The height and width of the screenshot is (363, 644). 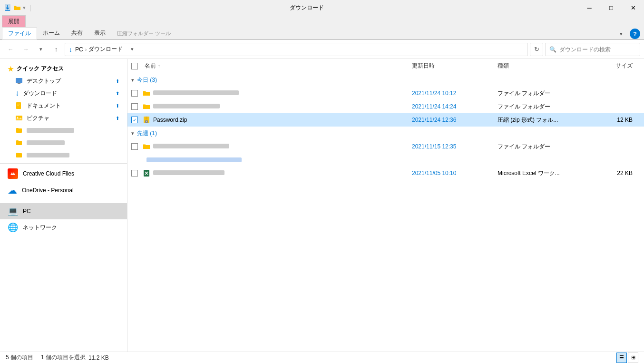 What do you see at coordinates (622, 358) in the screenshot?
I see `view-details-button: ☰` at bounding box center [622, 358].